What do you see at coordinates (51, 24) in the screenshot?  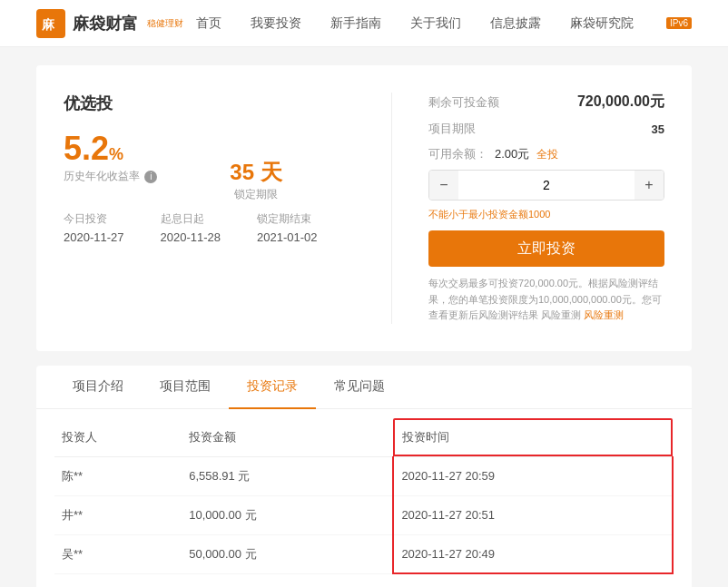 I see `logo-icon: 麻` at bounding box center [51, 24].